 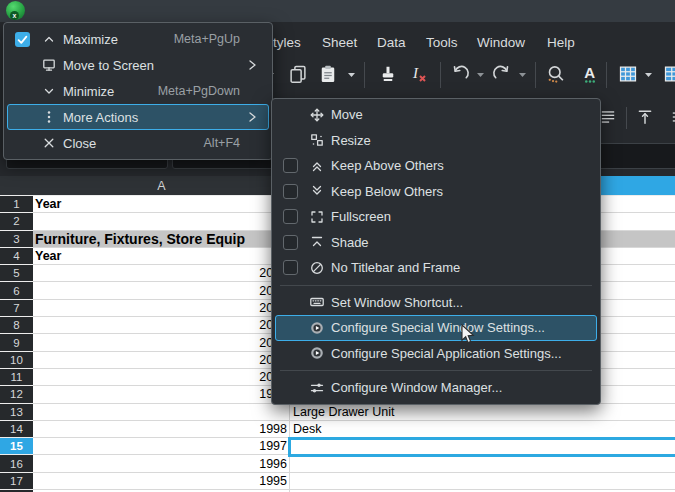 What do you see at coordinates (199, 91) in the screenshot?
I see `menu-shortcut: Meta+PgDown` at bounding box center [199, 91].